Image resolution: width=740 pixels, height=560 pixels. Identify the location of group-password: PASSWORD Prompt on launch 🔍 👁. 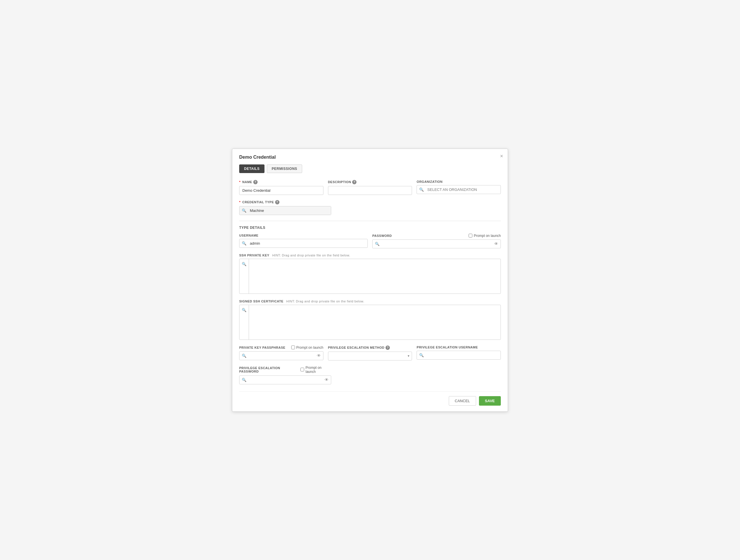
(437, 241).